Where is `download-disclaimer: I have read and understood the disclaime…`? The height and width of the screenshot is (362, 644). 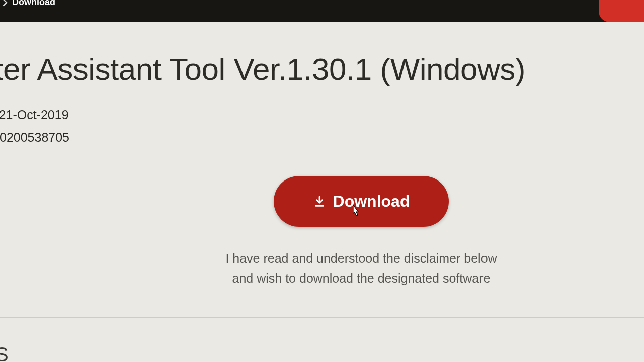
download-disclaimer: I have read and understood the disclaime… is located at coordinates (361, 268).